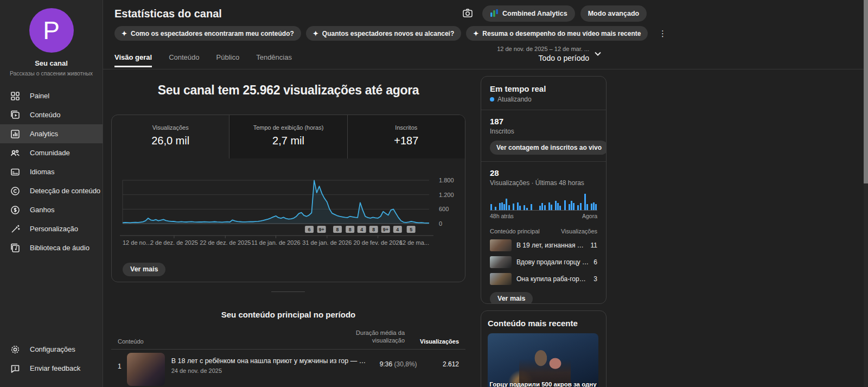 The image size is (868, 387). Describe the element at coordinates (51, 229) in the screenshot. I see `sidebar-item-personalizacao: Personalização` at that location.